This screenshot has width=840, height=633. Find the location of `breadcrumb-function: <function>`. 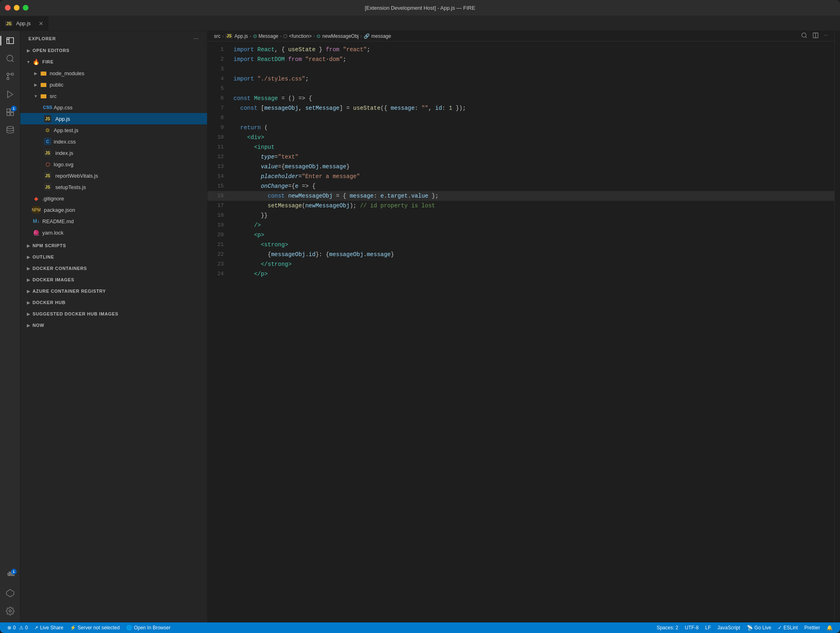

breadcrumb-function: <function> is located at coordinates (300, 36).